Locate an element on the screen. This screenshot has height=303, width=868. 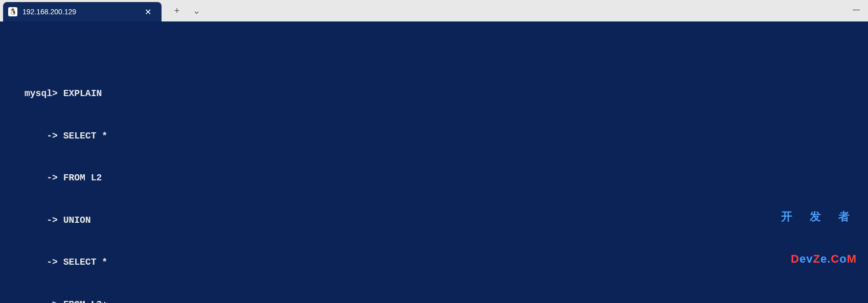
tab-active: 🐧 192.168.200.129 ✕ is located at coordinates (82, 12).